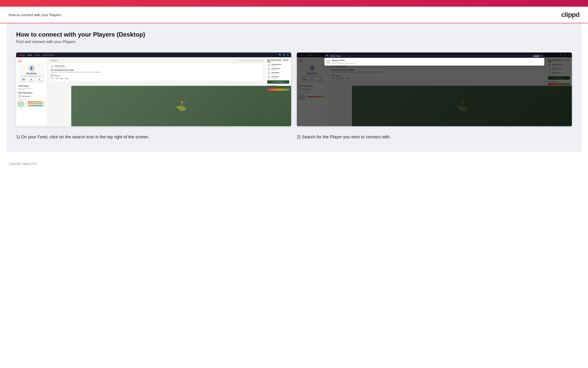  Describe the element at coordinates (278, 73) in the screenshot. I see `active-player-3: Hiral Pujara Activities: 3` at that location.